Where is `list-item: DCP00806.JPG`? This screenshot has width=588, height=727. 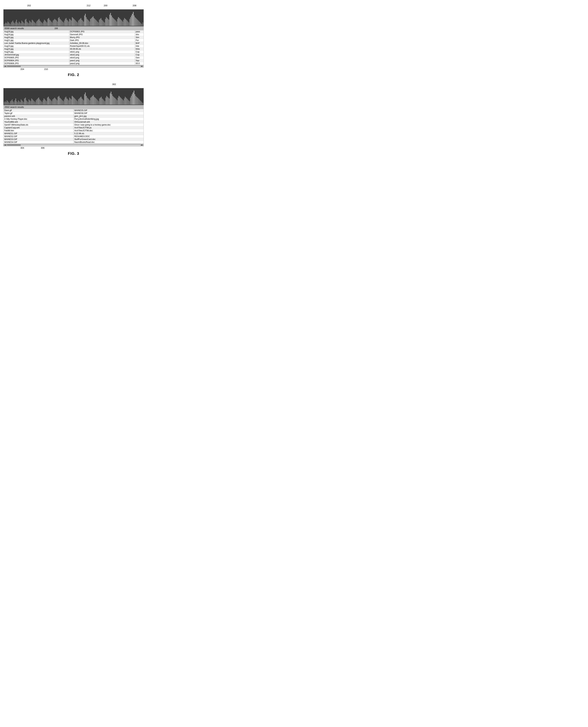
list-item: DCP00806.JPG is located at coordinates (37, 64).